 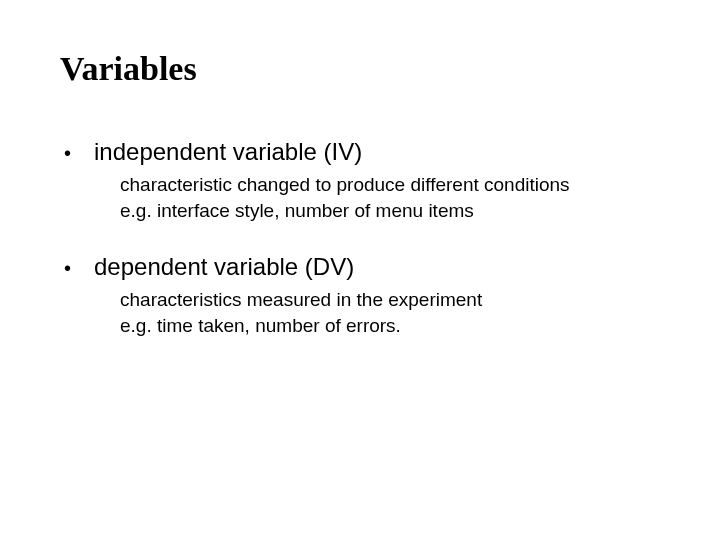 I want to click on bullet-item: • independent variable (IV) characterist…, so click(x=360, y=180).